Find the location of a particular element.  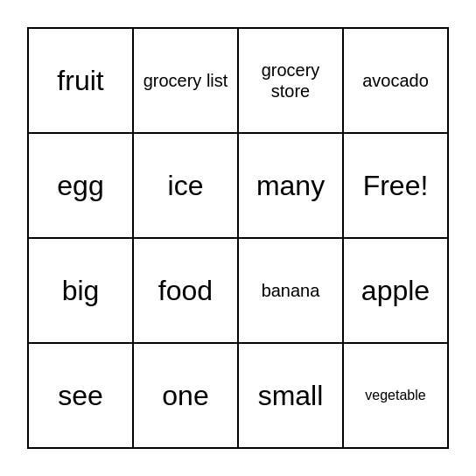

bingo-cell: one is located at coordinates (186, 396).